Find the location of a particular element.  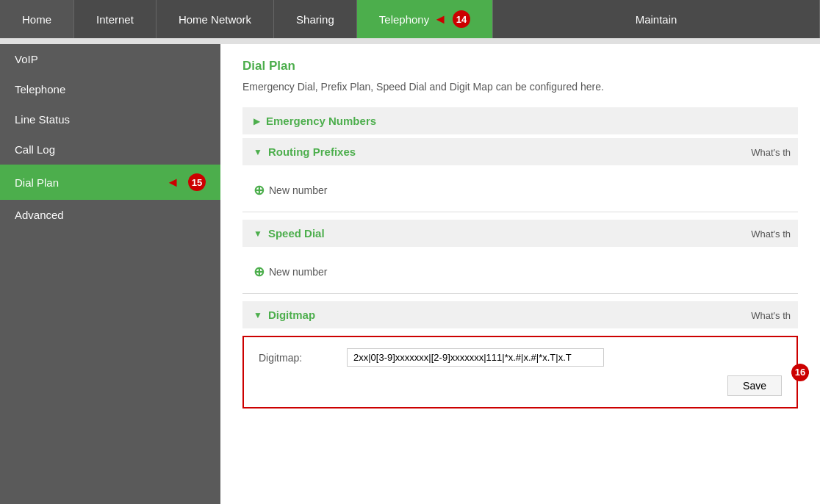

arrow-left-sidebar: ◄ is located at coordinates (173, 182).